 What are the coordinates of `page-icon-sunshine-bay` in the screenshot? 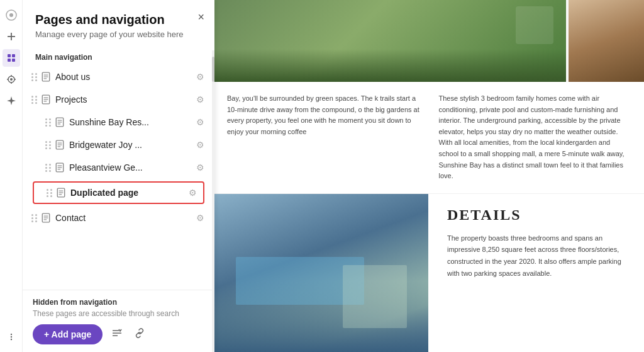 It's located at (60, 122).